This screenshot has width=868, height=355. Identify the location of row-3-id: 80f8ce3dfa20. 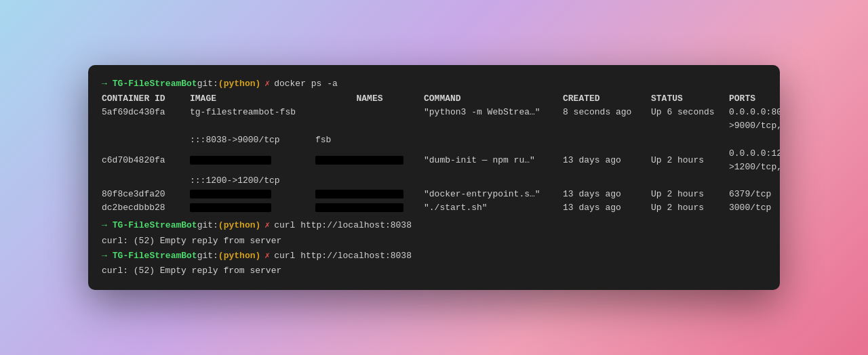
(146, 194).